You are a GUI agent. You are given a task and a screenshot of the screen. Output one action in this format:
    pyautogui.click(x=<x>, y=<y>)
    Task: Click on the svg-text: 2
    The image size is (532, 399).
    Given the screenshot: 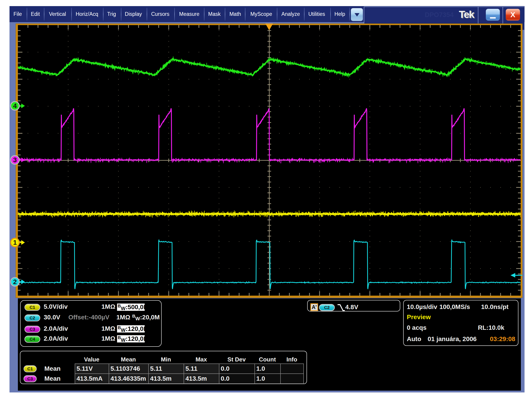 What is the action you would take?
    pyautogui.click(x=15, y=282)
    